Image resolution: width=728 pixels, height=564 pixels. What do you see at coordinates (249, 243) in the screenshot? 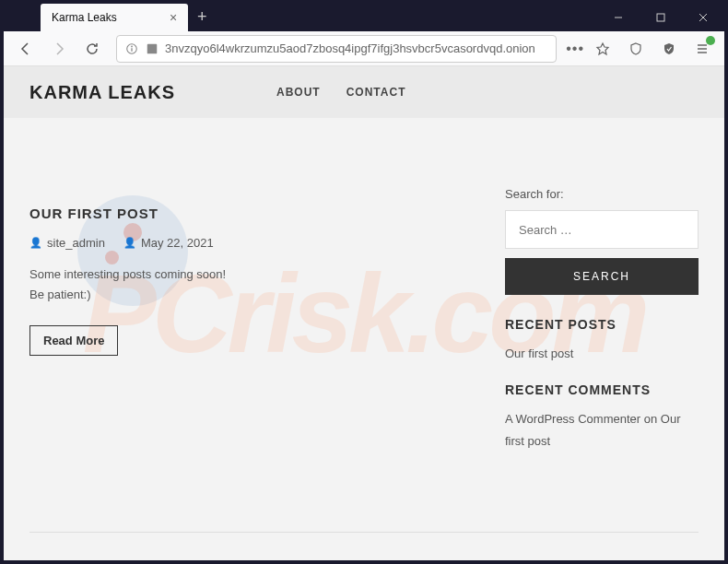
I see `post-meta: 👤 site_admin 👤 May 22, 2021` at bounding box center [249, 243].